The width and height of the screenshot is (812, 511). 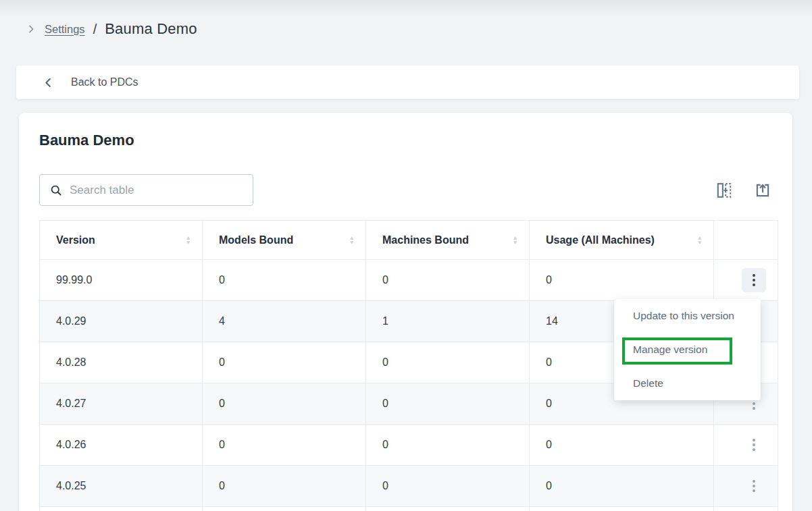 I want to click on breadcrumb-settings-link: Settings, so click(x=65, y=30).